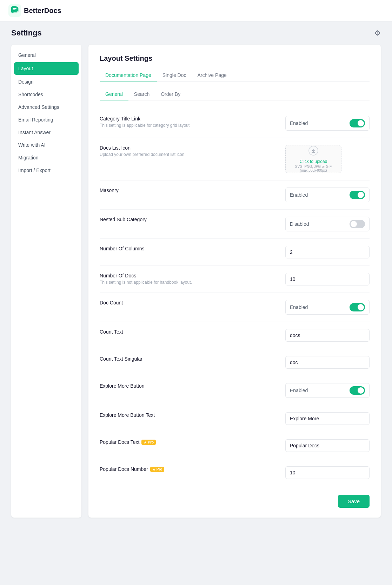  I want to click on input-number-of-columns, so click(327, 252).